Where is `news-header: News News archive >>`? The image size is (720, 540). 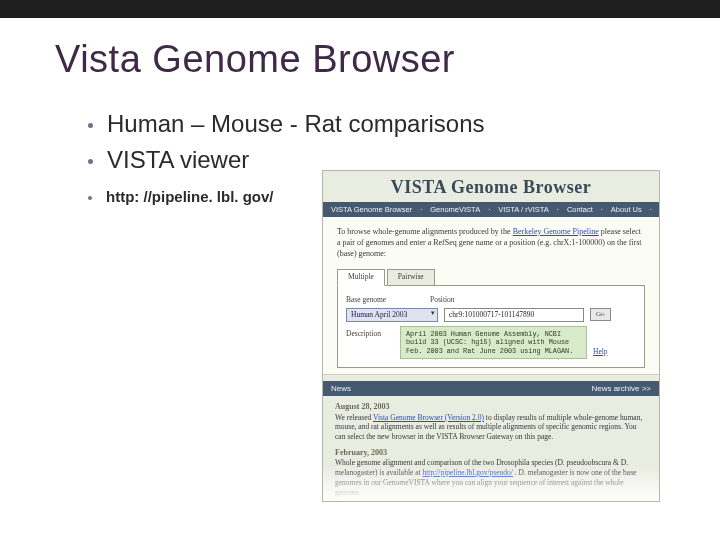
news-header: News News archive >> is located at coordinates (491, 388).